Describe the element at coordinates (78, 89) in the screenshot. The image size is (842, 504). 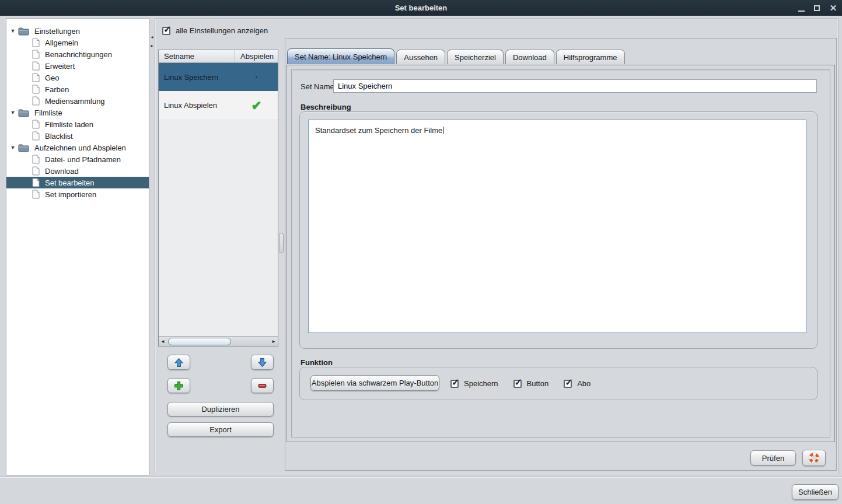
I see `sidebar-item-farben: Farben` at that location.